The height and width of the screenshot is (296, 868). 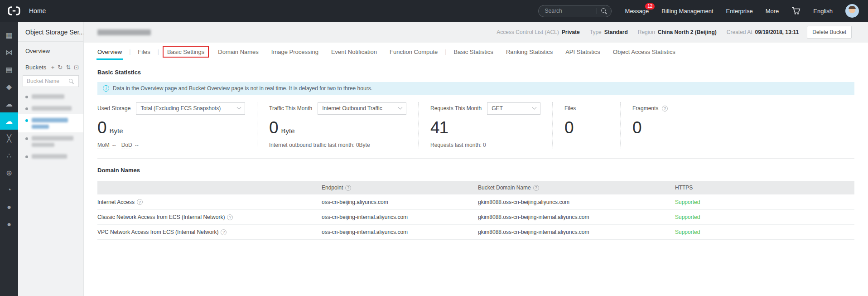 I want to click on meta-item: Region China North 2 (Beijing), so click(x=677, y=32).